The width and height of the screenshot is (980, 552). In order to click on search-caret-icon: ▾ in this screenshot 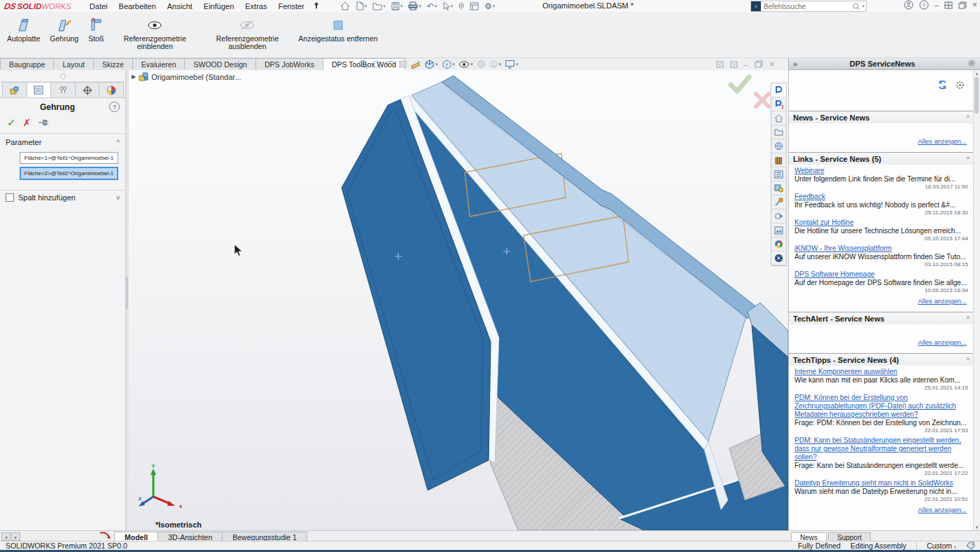, I will do `click(863, 6)`.